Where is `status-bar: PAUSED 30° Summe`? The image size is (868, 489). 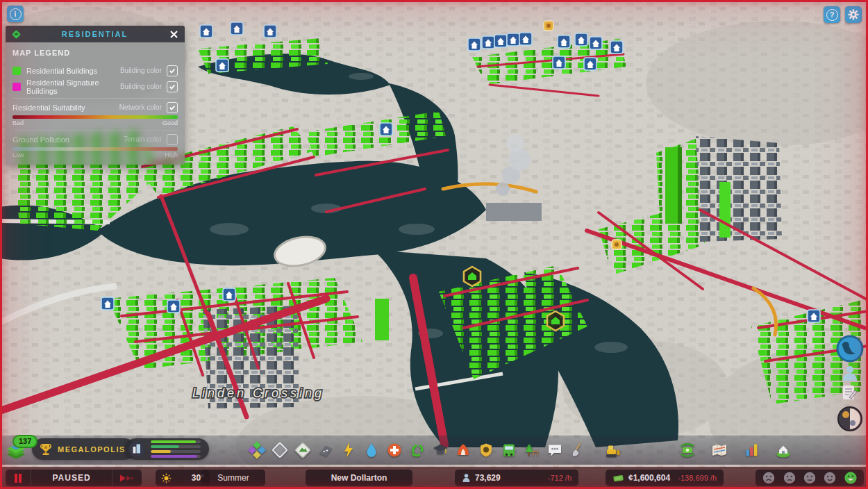
status-bar: PAUSED 30° Summe is located at coordinates (434, 478).